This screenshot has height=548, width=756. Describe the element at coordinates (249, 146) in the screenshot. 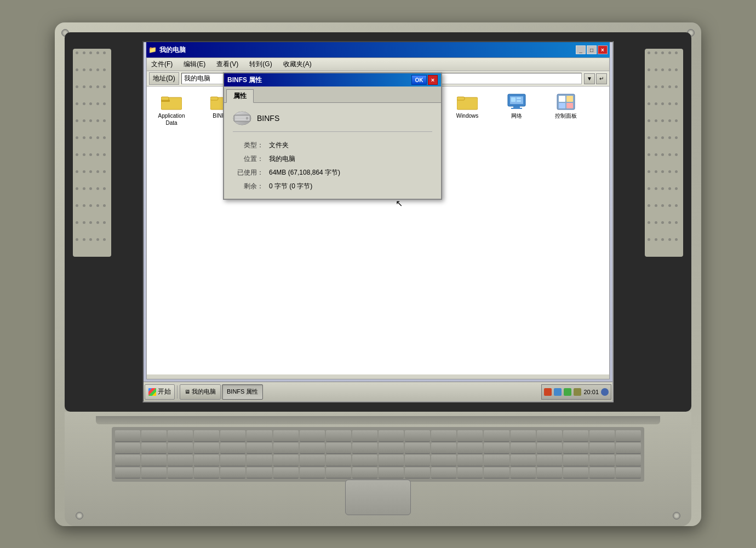

I see `prop-label-type: 类型：` at that location.